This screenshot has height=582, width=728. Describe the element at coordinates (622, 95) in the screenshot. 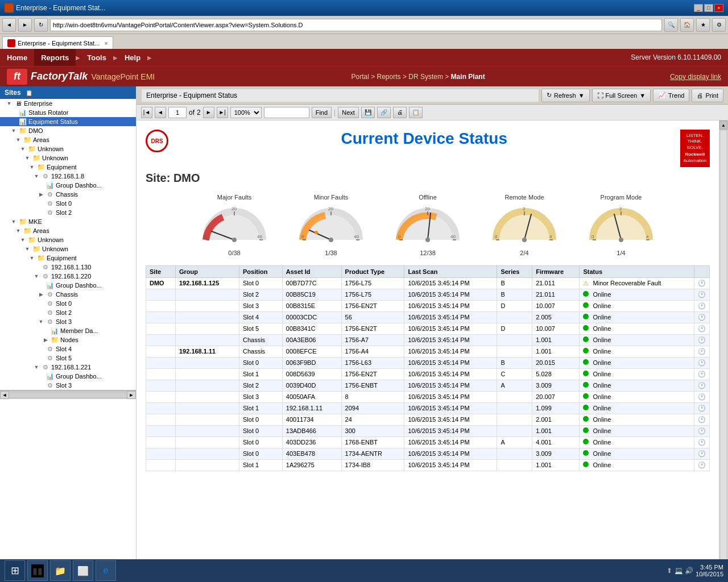

I see `fullscreen-btn: ⛶ Full Screen ▼` at that location.